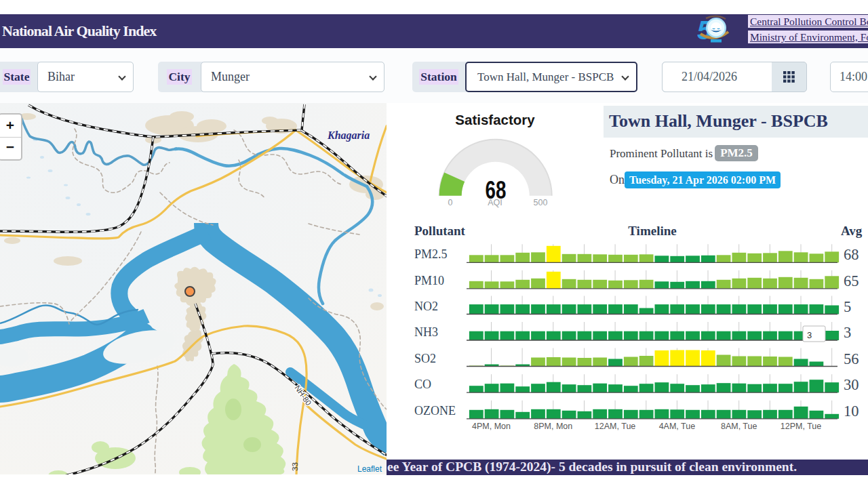 Image resolution: width=868 pixels, height=488 pixels. What do you see at coordinates (739, 426) in the screenshot?
I see `svg-text: 8AM, Tue` at bounding box center [739, 426].